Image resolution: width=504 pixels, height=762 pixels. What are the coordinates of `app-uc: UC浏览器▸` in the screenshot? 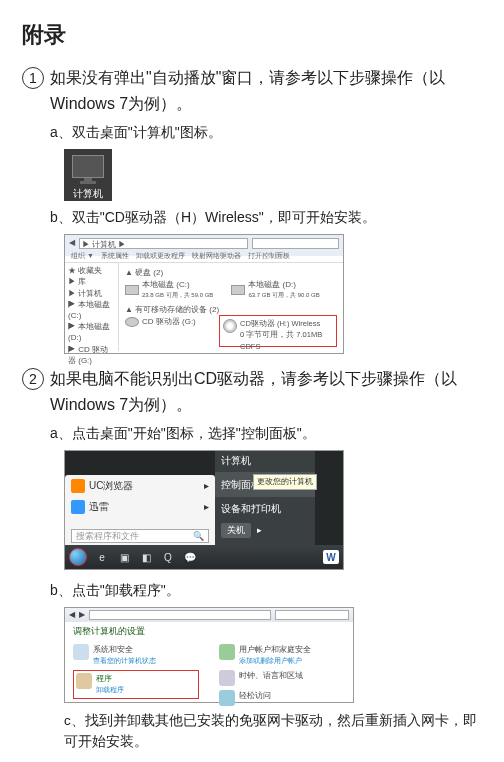 It's located at (140, 486).